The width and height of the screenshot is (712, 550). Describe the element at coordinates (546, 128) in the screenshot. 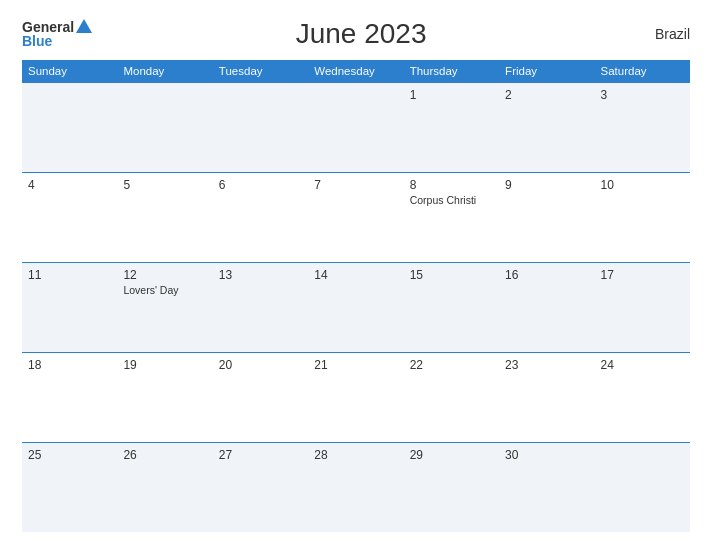

I see `calendar-cell: 2` at that location.